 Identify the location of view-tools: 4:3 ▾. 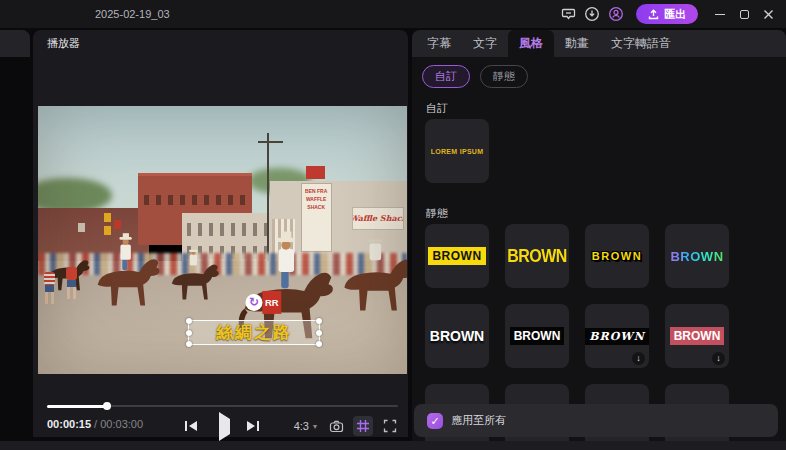
(346, 426).